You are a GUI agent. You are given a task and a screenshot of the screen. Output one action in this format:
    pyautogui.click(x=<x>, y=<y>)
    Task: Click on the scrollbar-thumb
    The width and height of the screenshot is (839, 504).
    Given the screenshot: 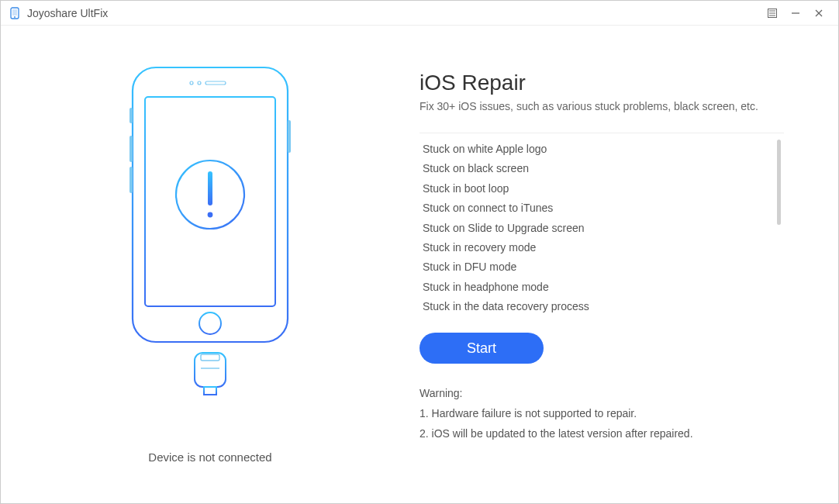 What is the action you would take?
    pyautogui.click(x=779, y=182)
    